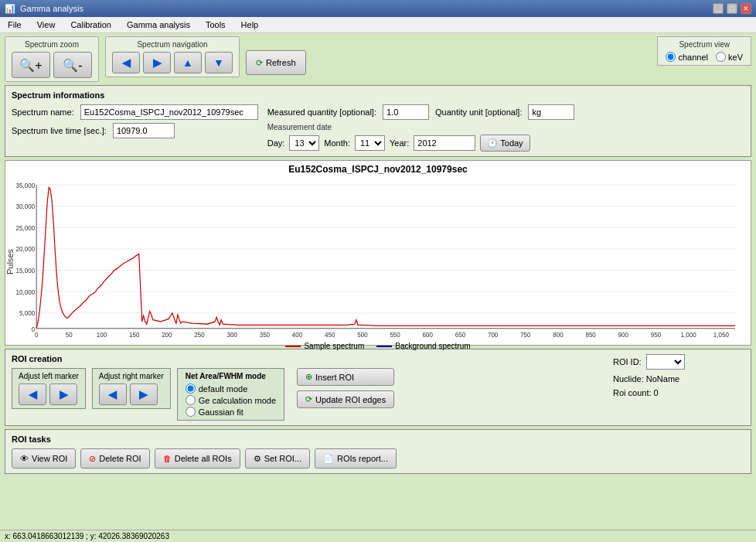 The image size is (756, 542). What do you see at coordinates (721, 334) in the screenshot?
I see `svg-text: 1,050` at bounding box center [721, 334].